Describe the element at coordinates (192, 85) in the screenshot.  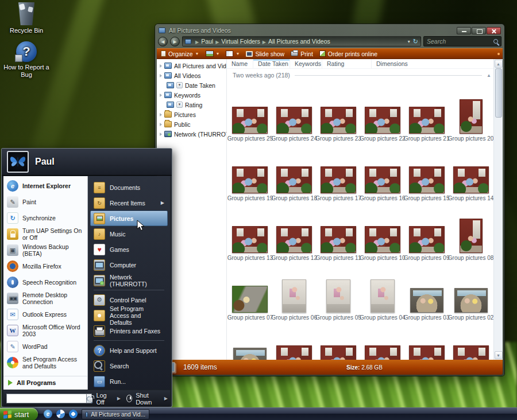
I see `nav-item-date-taken: ▼Date Taken` at that location.